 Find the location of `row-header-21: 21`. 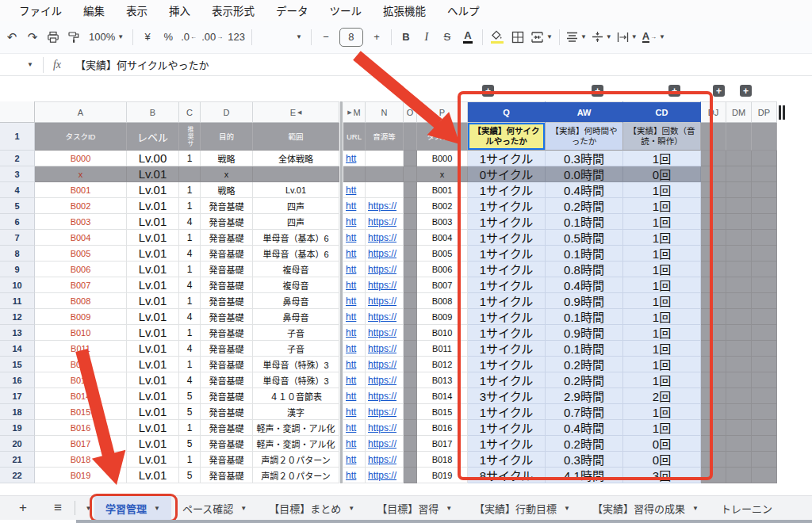

row-header-21: 21 is located at coordinates (17, 460).